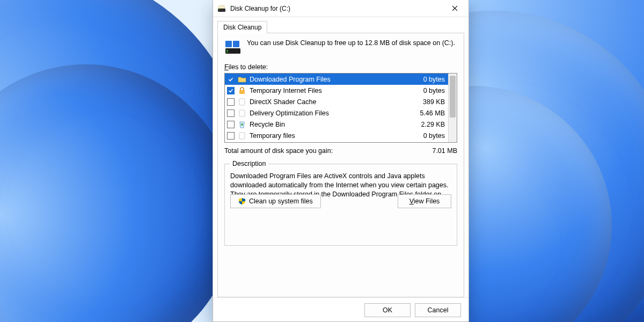 The height and width of the screenshot is (322, 644). I want to click on folder-icon, so click(242, 79).